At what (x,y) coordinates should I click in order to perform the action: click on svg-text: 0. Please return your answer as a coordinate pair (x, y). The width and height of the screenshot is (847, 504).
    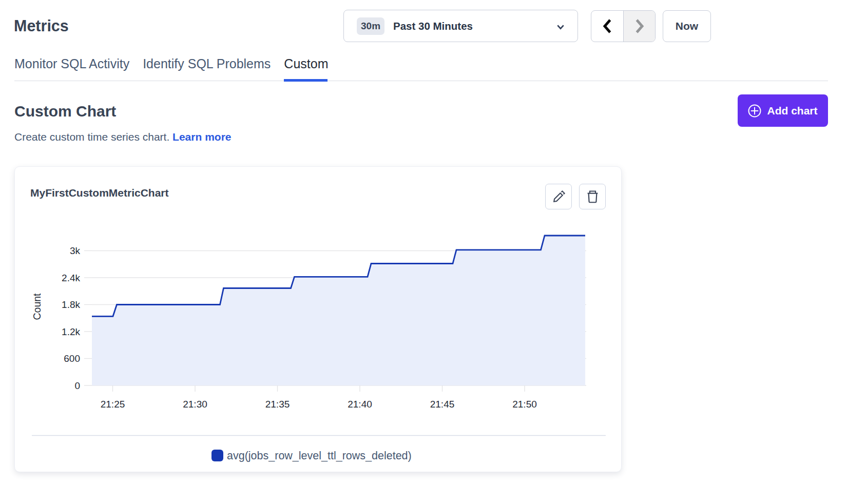
    Looking at the image, I should click on (77, 386).